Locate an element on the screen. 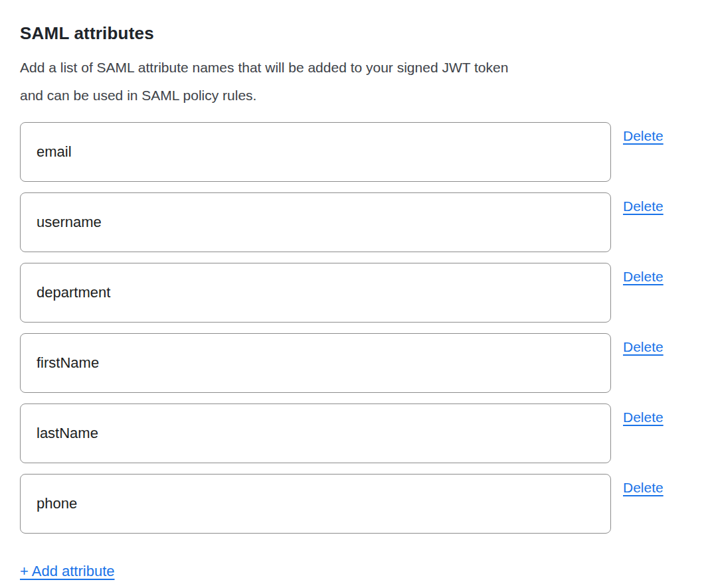 Image resolution: width=708 pixels, height=588 pixels. attribute-input-username is located at coordinates (315, 222).